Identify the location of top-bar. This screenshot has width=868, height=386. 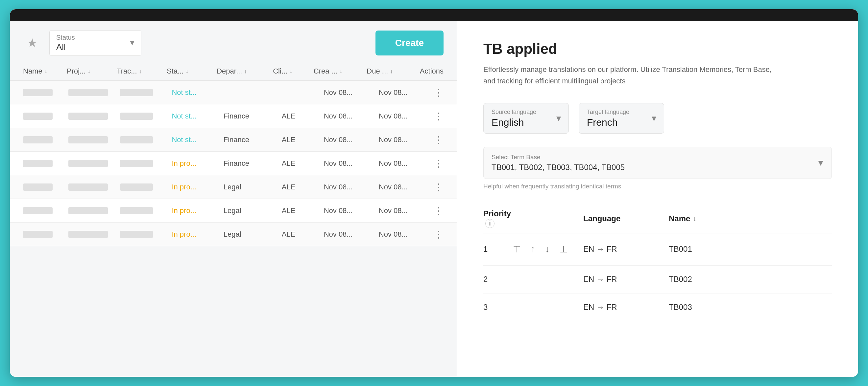
(434, 15).